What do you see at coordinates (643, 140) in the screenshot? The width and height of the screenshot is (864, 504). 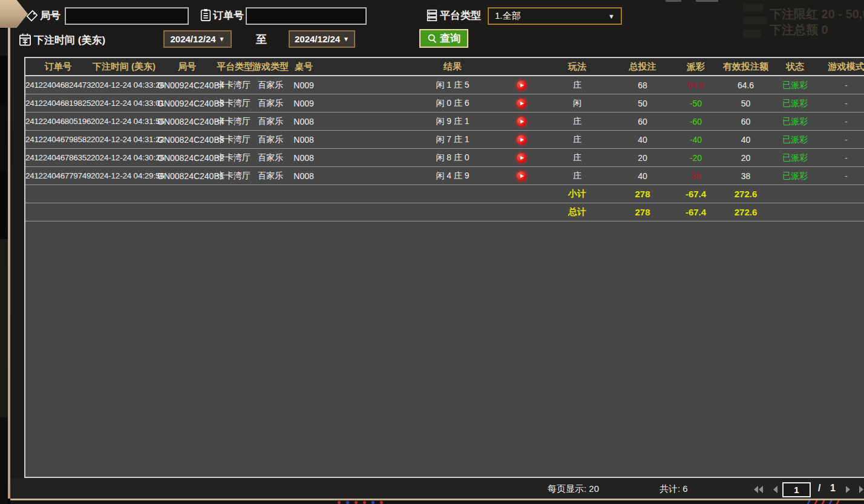 I see `cell-total-bet: 40` at bounding box center [643, 140].